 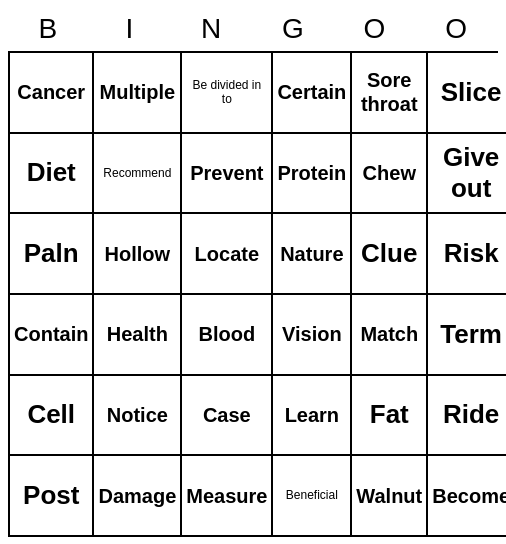 I want to click on header-letter-b-0: B, so click(x=49, y=29).